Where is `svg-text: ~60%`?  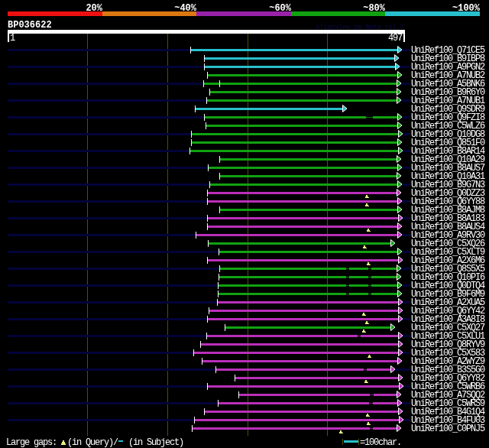 svg-text: ~60% is located at coordinates (280, 8).